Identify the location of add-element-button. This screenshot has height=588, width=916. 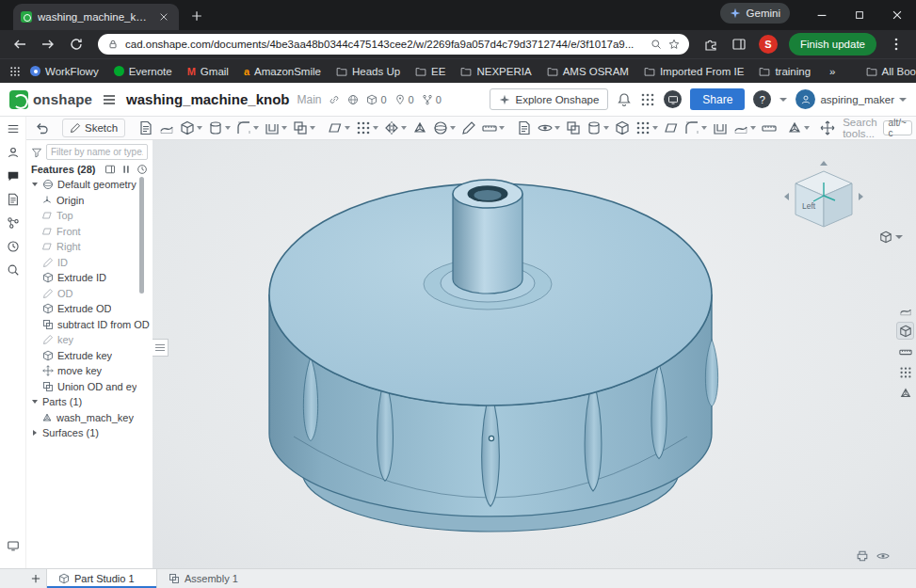
(36, 579).